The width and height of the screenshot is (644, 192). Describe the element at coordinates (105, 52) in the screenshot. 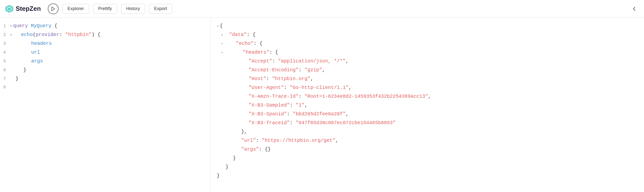

I see `code-line-4: 4 url` at that location.